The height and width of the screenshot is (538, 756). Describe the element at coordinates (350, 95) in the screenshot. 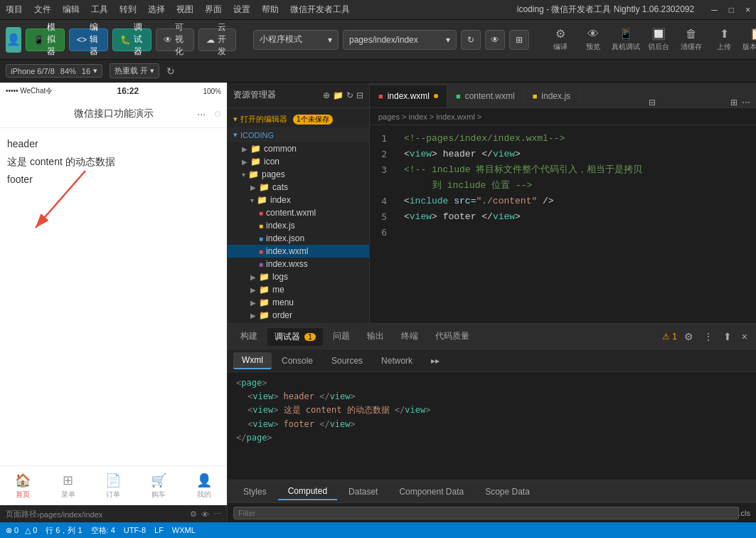

I see `refresh-tree-icon: ↻` at that location.